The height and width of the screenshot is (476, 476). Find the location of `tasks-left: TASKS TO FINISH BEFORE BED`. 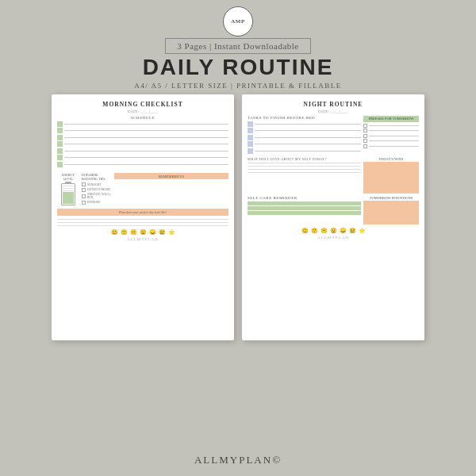

tasks-left: TASKS TO FINISH BEFORE BED is located at coordinates (305, 136).